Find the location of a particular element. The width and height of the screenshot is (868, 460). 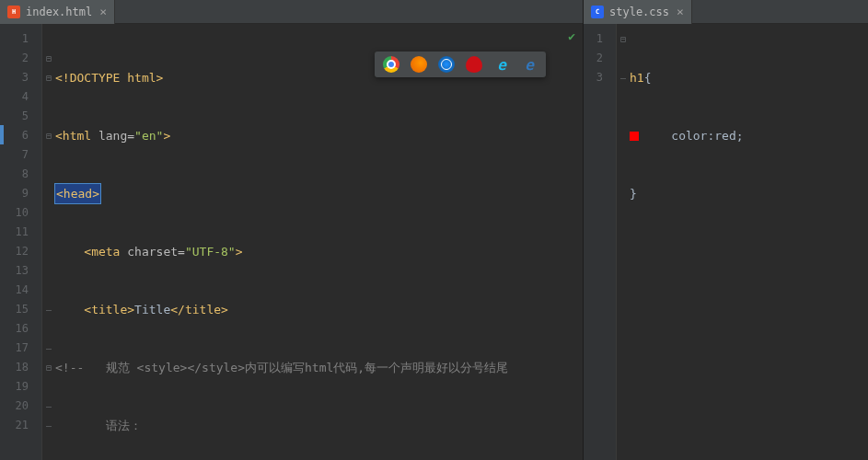

browser-preview-bar: e e is located at coordinates (460, 64).